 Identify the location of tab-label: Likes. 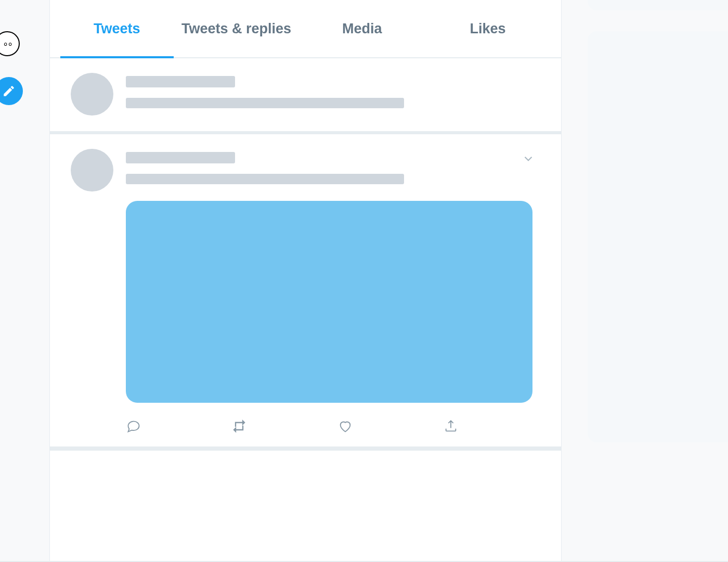
(488, 29).